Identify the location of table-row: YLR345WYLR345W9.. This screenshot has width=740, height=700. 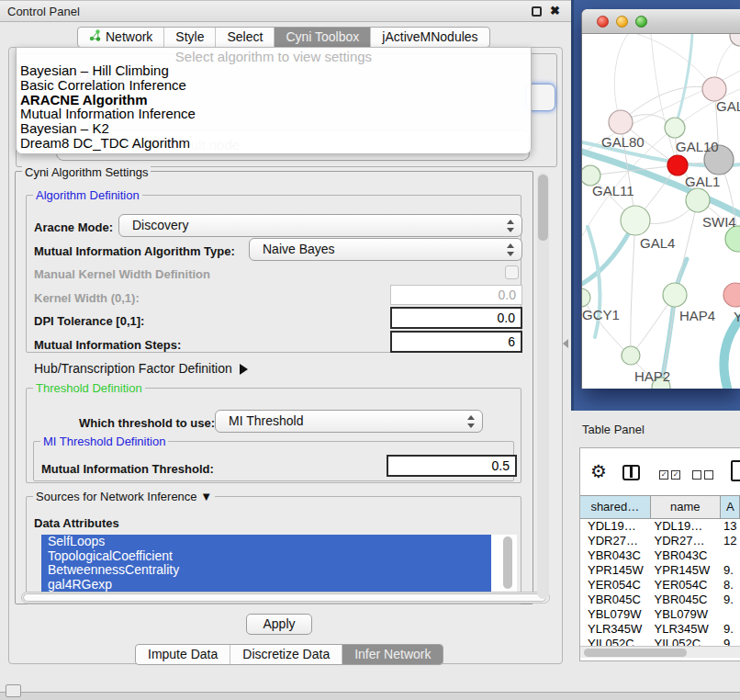
(660, 629).